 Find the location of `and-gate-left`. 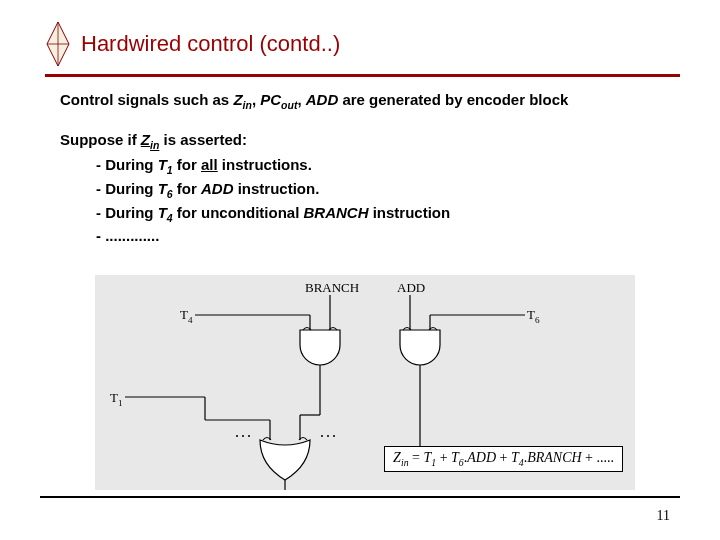

and-gate-left is located at coordinates (268, 368).